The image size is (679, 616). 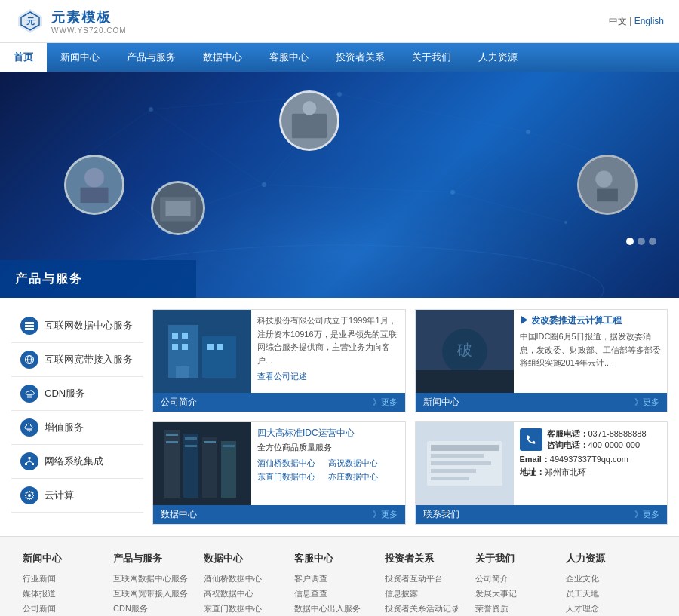 I want to click on footer-col-products-item-1: 互联网宽带接入服务, so click(x=158, y=594).